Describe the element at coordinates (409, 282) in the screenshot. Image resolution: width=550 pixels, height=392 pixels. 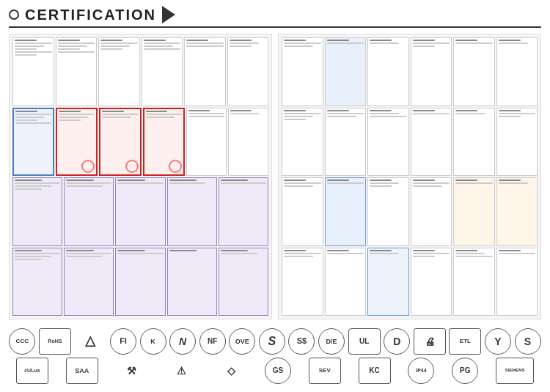
I see `cert-row-r4` at that location.